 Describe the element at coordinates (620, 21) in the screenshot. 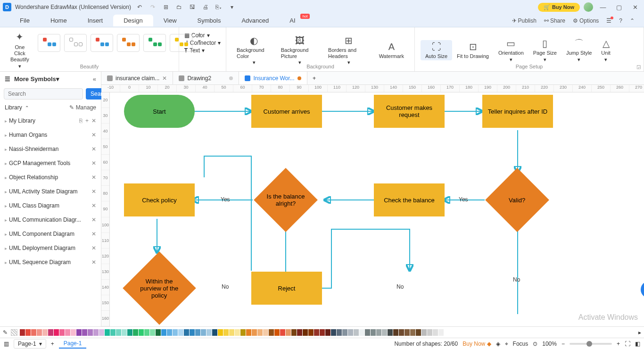

I see `help-icon: ?` at that location.